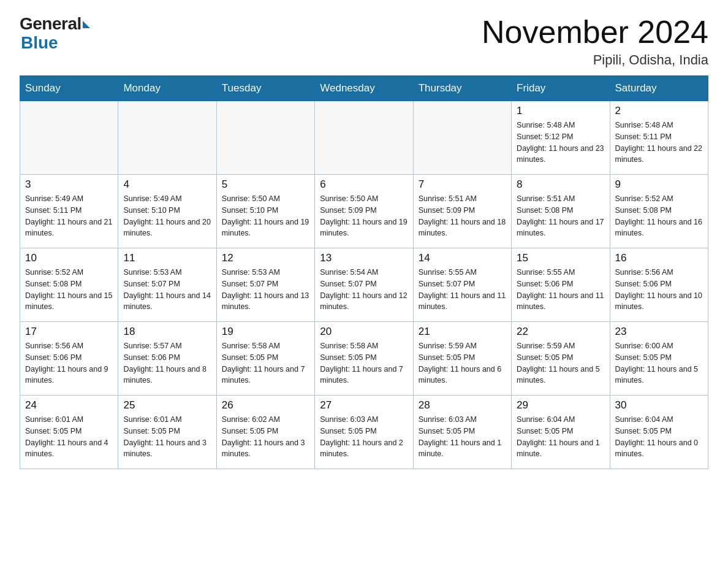  What do you see at coordinates (69, 185) in the screenshot?
I see `day-number: 3` at bounding box center [69, 185].